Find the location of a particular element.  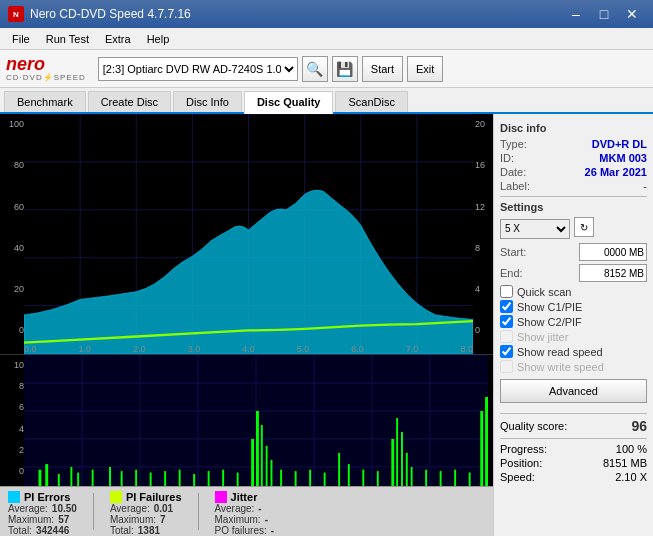

quality-score-label: Quality score: is located at coordinates (534, 426).